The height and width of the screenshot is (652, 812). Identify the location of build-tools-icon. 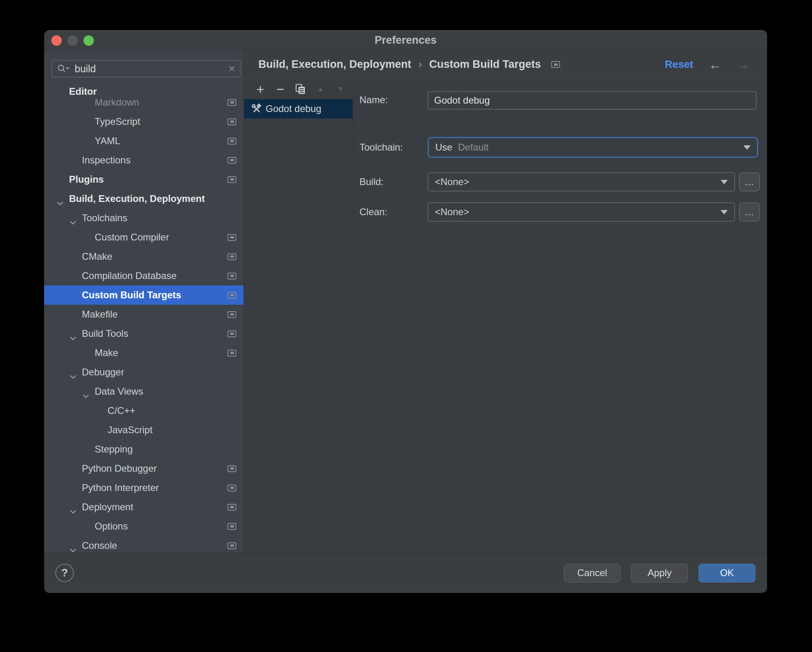
(256, 109).